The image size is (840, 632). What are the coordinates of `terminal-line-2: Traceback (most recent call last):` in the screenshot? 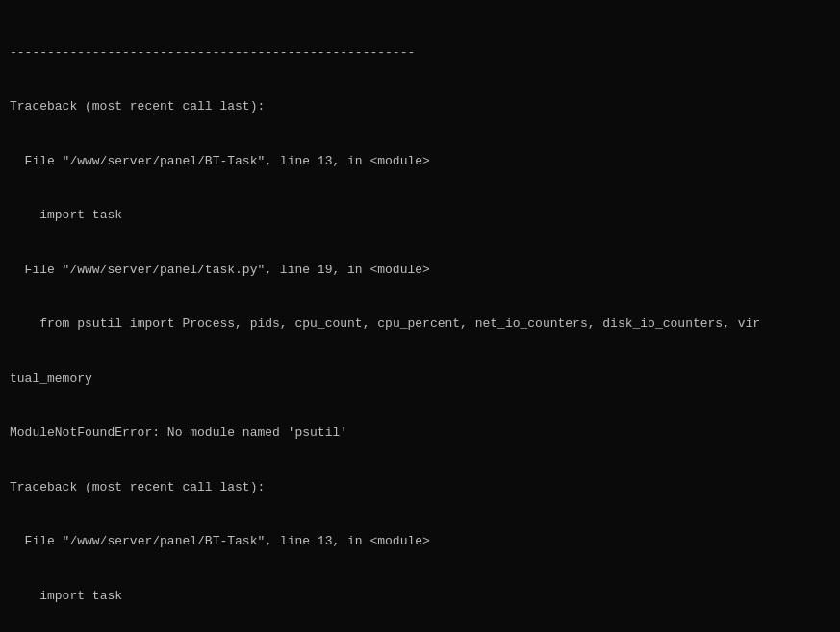 It's located at (420, 108).